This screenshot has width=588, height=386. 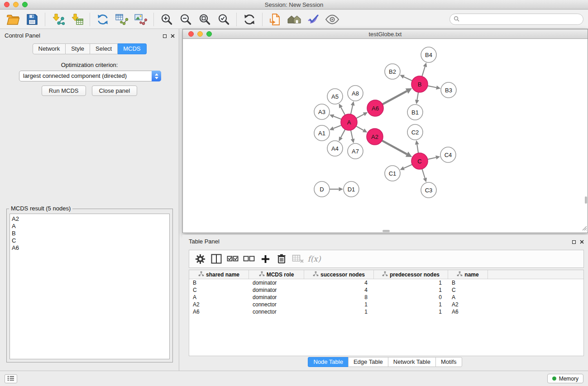 I want to click on network-image-icon, so click(x=141, y=19).